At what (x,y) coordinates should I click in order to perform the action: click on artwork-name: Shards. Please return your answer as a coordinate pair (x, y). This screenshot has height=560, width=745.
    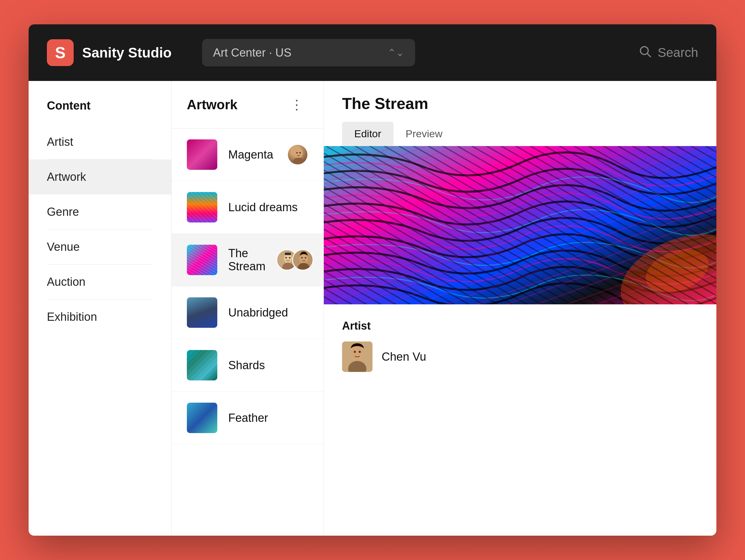
    Looking at the image, I should click on (268, 365).